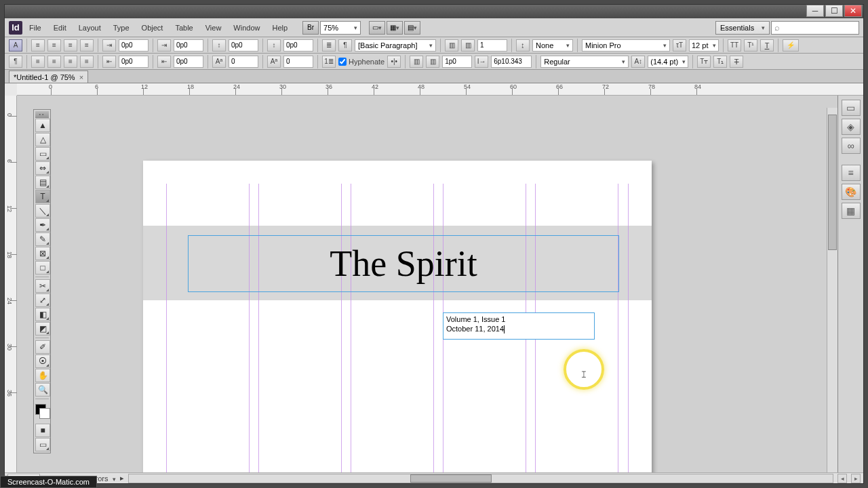  What do you see at coordinates (626, 45) in the screenshot?
I see `font-family-select: Minion Pro` at bounding box center [626, 45].